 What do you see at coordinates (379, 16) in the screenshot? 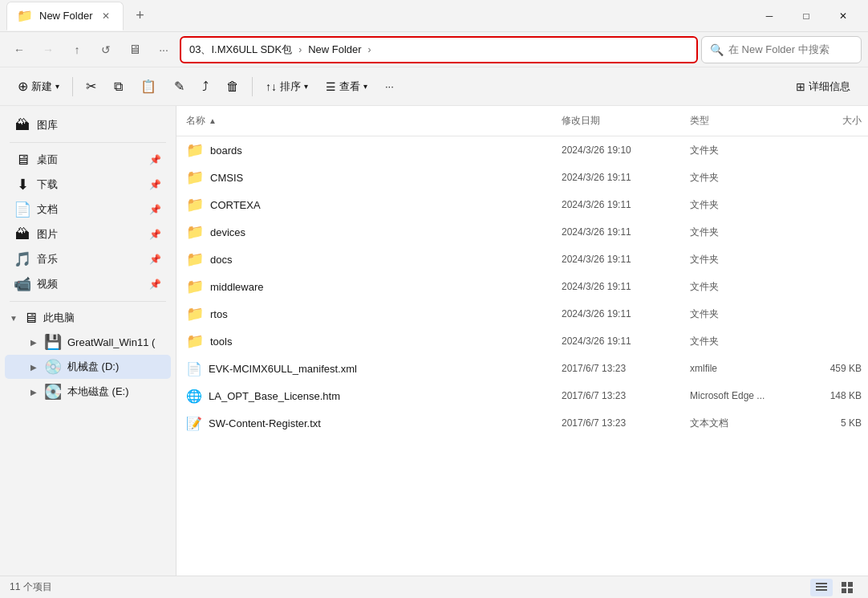
I see `title-bar-tabs: 📁 New Folder ✕ +` at bounding box center [379, 16].